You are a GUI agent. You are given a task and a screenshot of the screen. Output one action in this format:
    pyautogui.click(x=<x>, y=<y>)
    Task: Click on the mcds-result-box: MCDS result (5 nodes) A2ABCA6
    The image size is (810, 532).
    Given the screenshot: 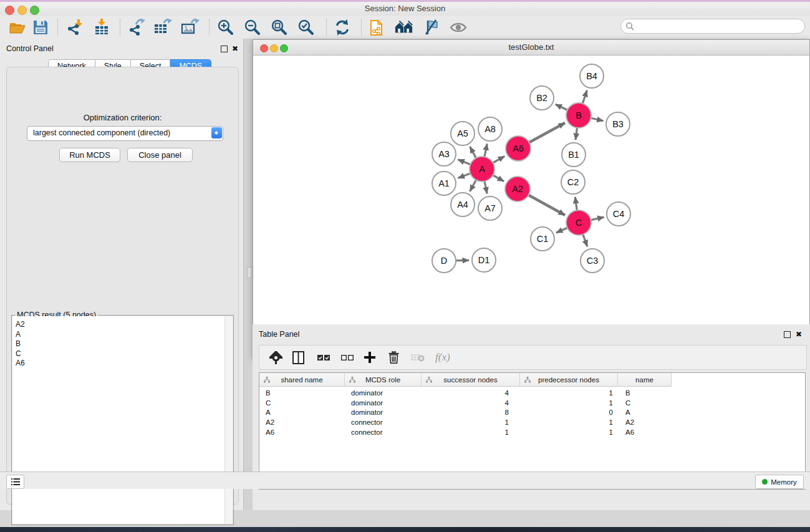 What is the action you would take?
    pyautogui.click(x=122, y=420)
    